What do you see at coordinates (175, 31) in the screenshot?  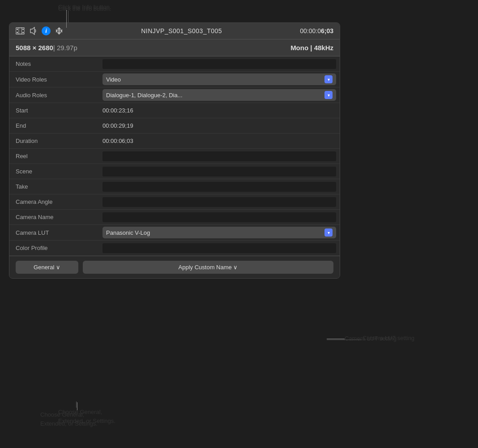 I see `toolbar: i NINJVP_S001_S003_T005 00:00:06;03` at bounding box center [175, 31].